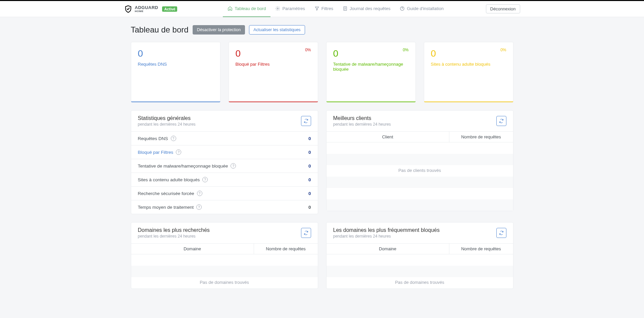 This screenshot has width=644, height=318. I want to click on clients-empty: Pas de clients trouvés, so click(420, 171).